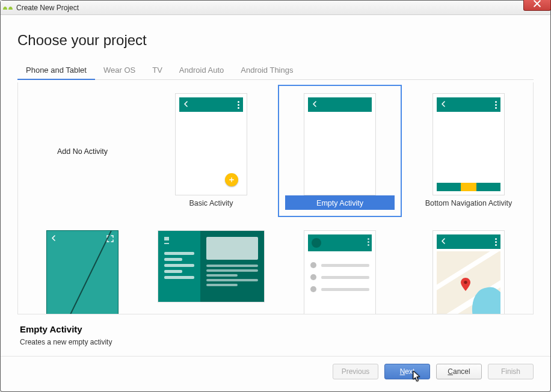  Describe the element at coordinates (276, 329) in the screenshot. I see `selection-title: Empty Activity` at that location.